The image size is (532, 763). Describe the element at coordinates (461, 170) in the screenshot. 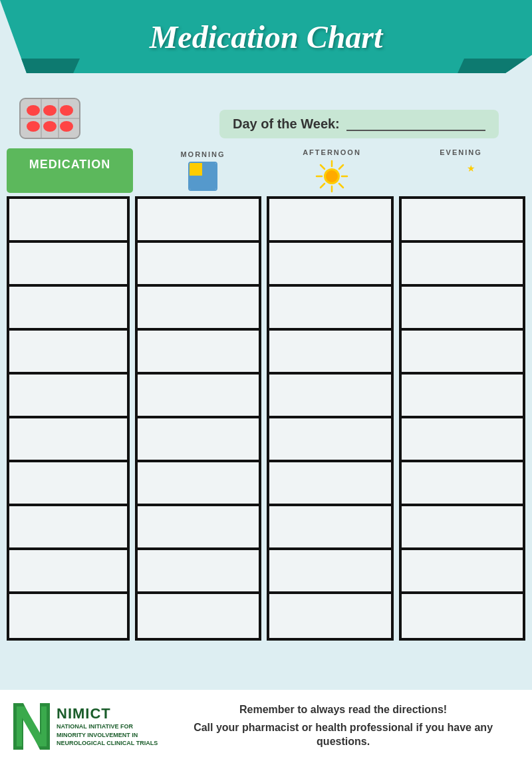

I see `evening-header: EVENING ★` at that location.